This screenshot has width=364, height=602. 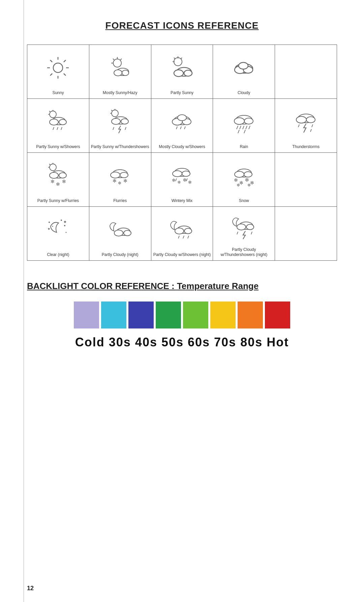 What do you see at coordinates (244, 72) in the screenshot?
I see `forecast-cell: Cloudy` at bounding box center [244, 72].